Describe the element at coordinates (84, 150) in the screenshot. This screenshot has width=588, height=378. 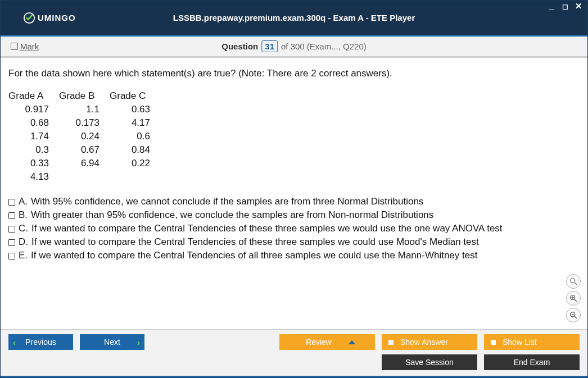
I see `table-cell: 0.67` at that location.